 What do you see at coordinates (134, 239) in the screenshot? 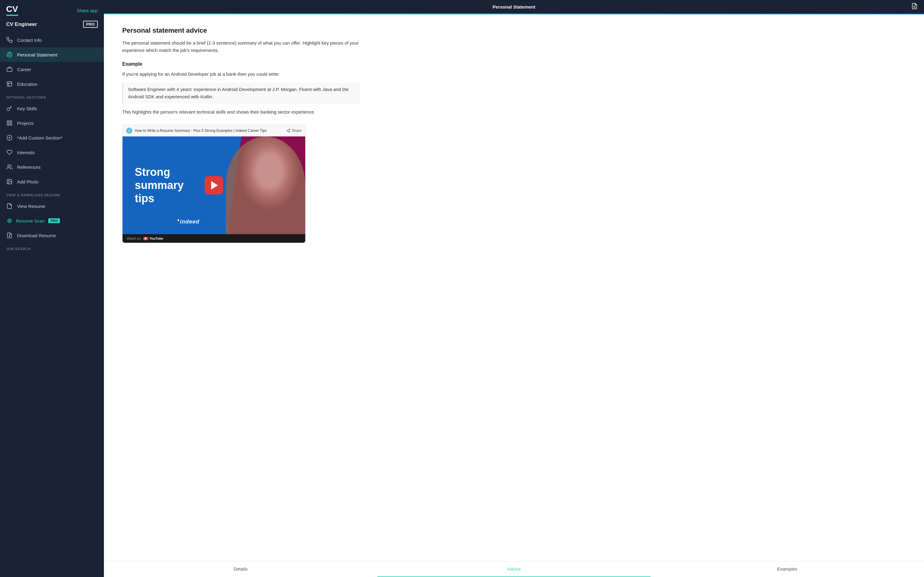
I see `watch-on-text: Watch on` at bounding box center [134, 239].